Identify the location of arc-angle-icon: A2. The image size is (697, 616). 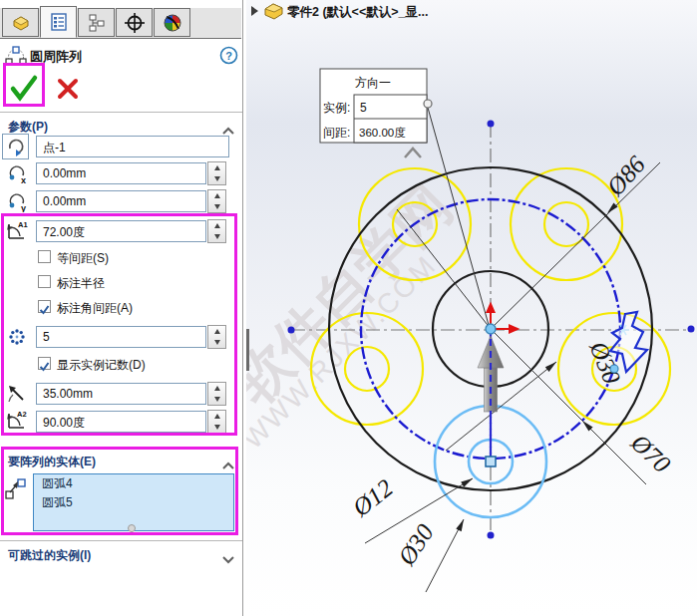
(16, 421).